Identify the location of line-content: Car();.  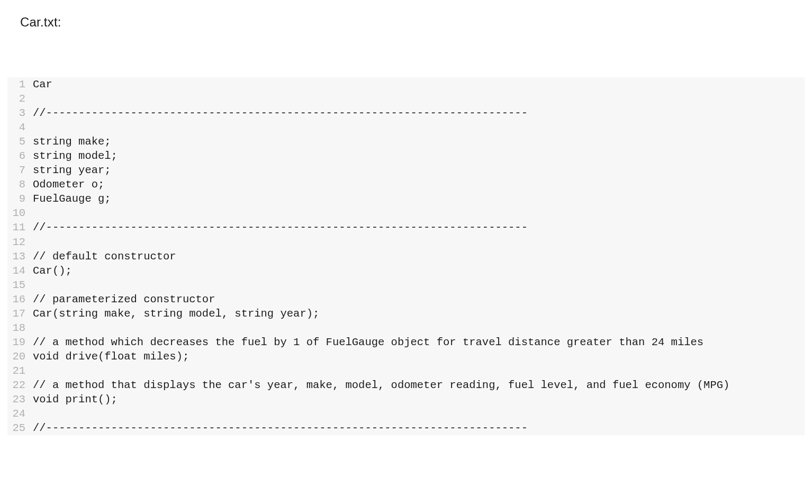
(419, 271).